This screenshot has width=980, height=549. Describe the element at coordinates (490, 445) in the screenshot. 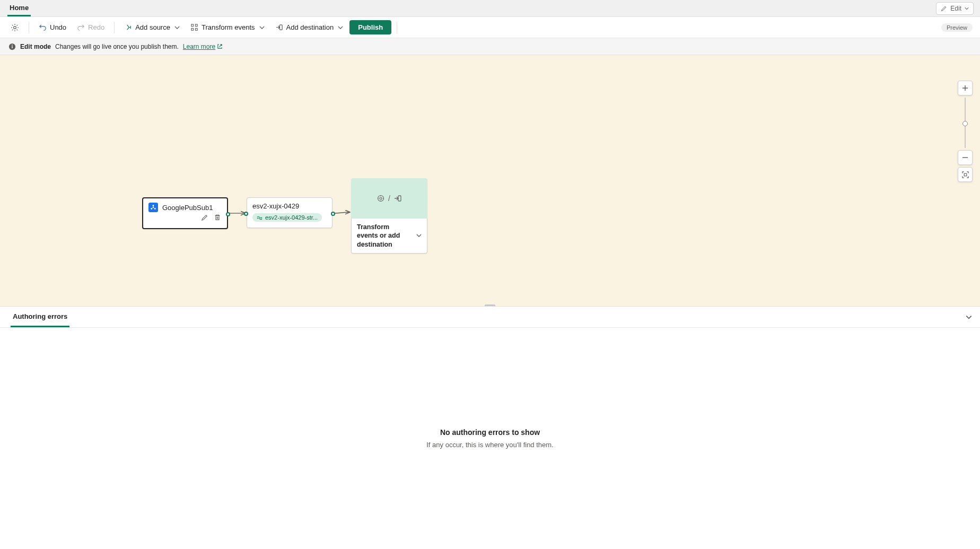

I see `empty-state-subtitle: If any occur, this is where you'll find …` at that location.